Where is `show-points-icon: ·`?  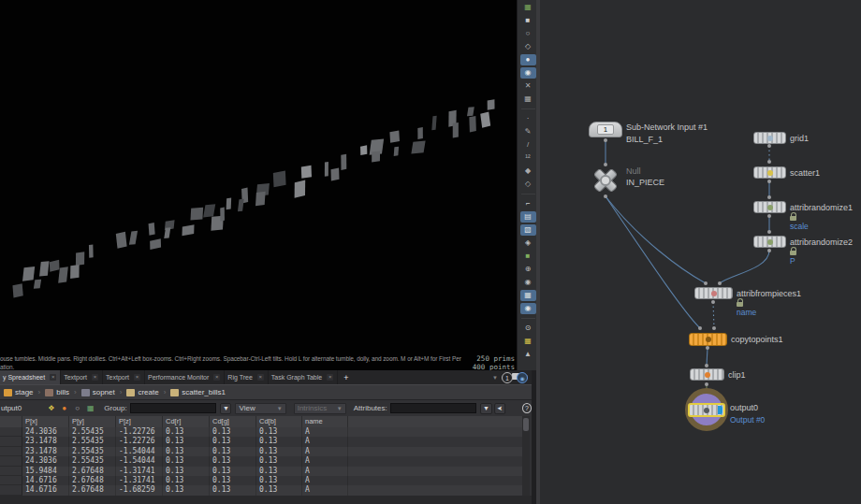
show-points-icon: · is located at coordinates (528, 119).